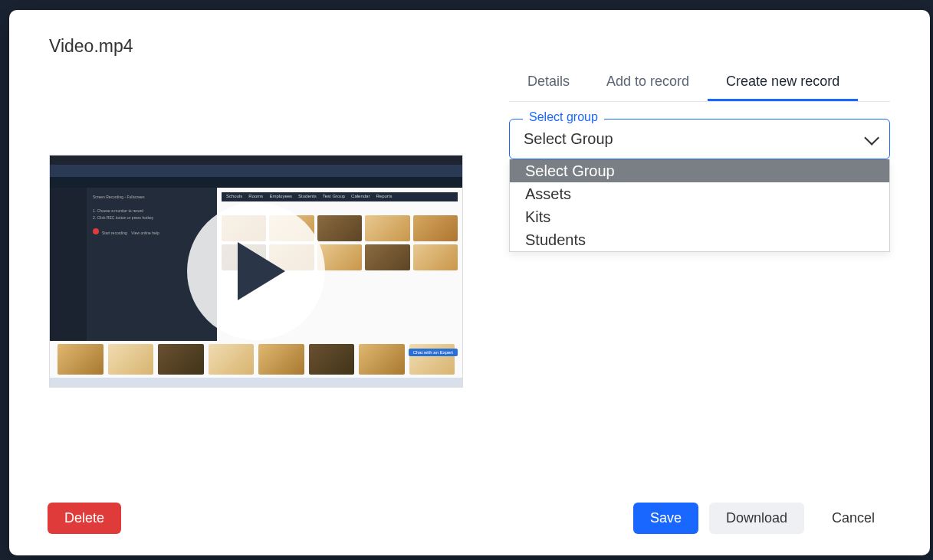  What do you see at coordinates (853, 518) in the screenshot?
I see `cancel-button: Cancel` at bounding box center [853, 518].